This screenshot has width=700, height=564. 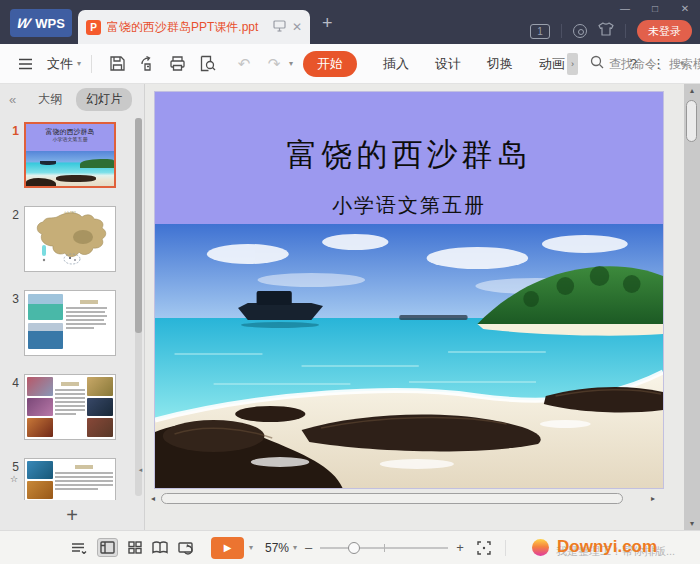 I want to click on slide-thumbnail-row: 1 富饶的西沙群岛 小学语文第五册, so click(x=72, y=155).